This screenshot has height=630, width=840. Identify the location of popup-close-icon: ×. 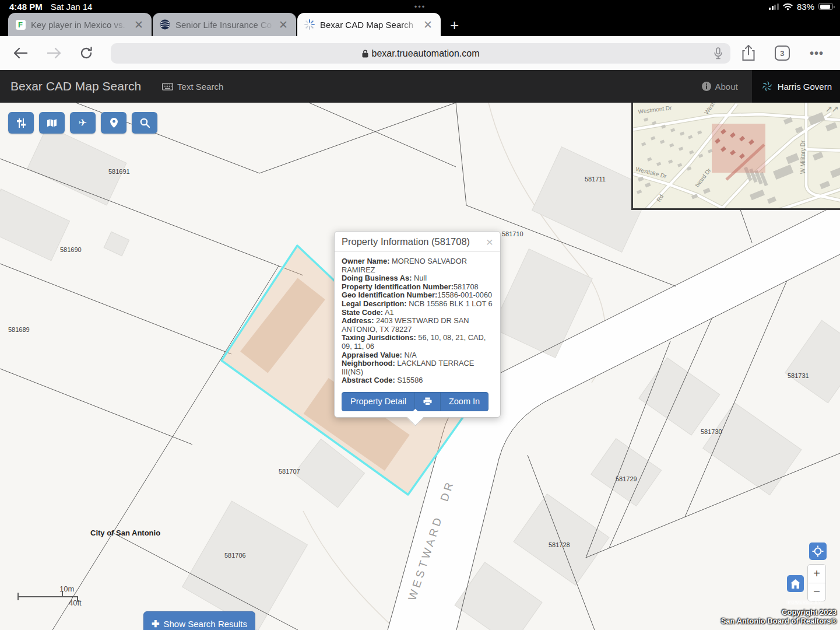
(490, 242).